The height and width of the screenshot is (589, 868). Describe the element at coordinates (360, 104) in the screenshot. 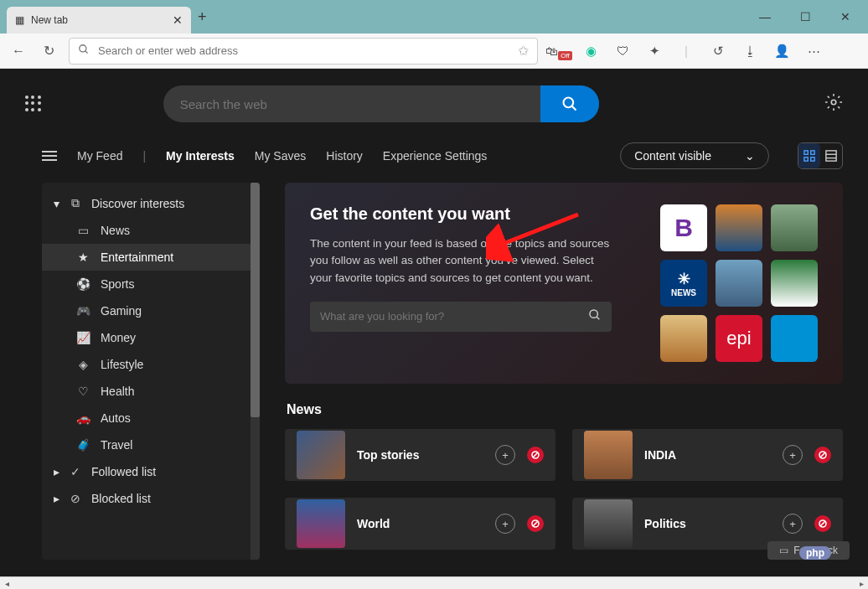

I see `search-input` at that location.